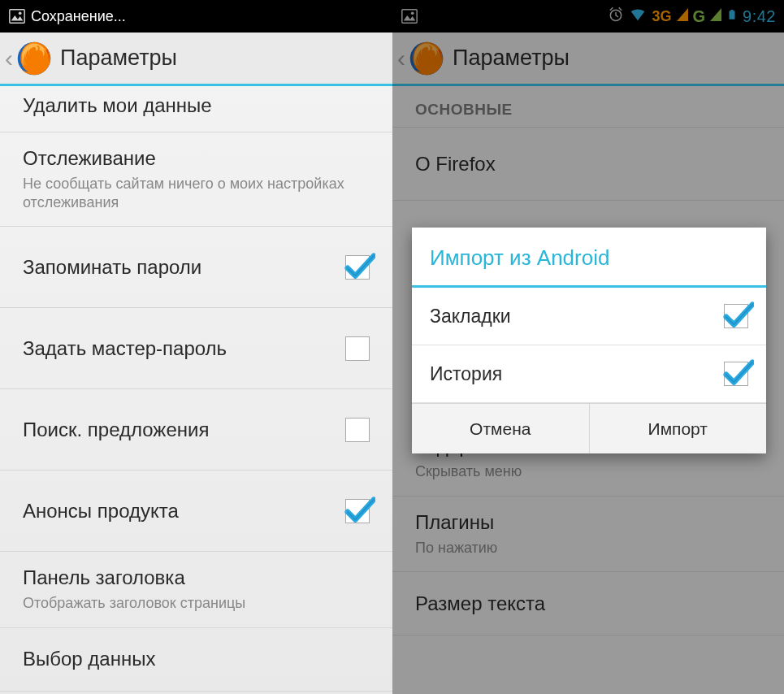 The width and height of the screenshot is (784, 694). I want to click on checkbox-bookmarks, so click(736, 316).